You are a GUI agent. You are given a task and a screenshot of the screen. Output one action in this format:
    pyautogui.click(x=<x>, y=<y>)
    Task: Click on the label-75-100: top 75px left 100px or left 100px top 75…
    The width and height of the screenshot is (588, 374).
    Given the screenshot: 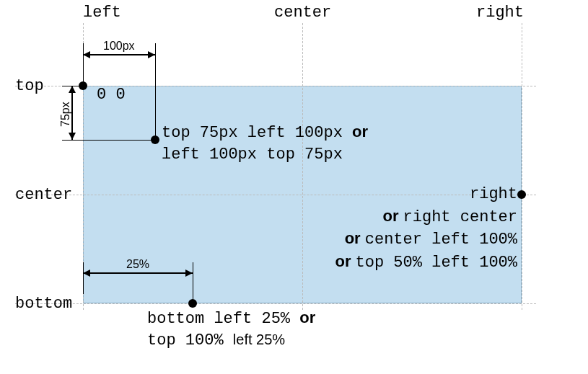 What is the action you would take?
    pyautogui.click(x=265, y=143)
    